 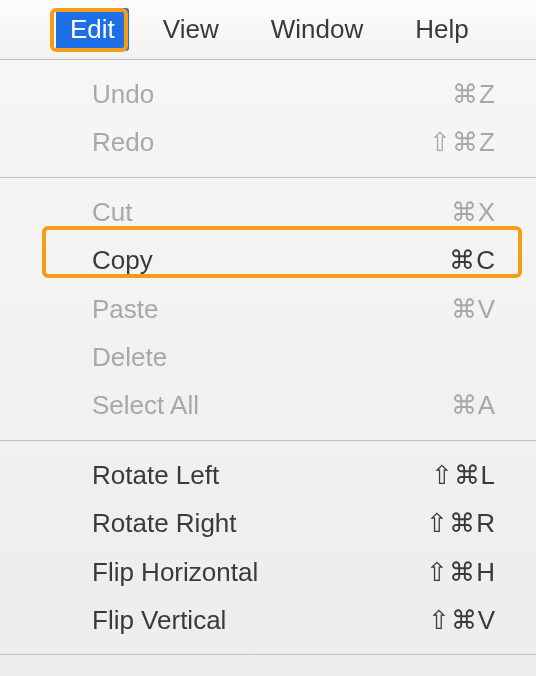 What do you see at coordinates (164, 523) in the screenshot?
I see `menu-label: Rotate Right` at bounding box center [164, 523].